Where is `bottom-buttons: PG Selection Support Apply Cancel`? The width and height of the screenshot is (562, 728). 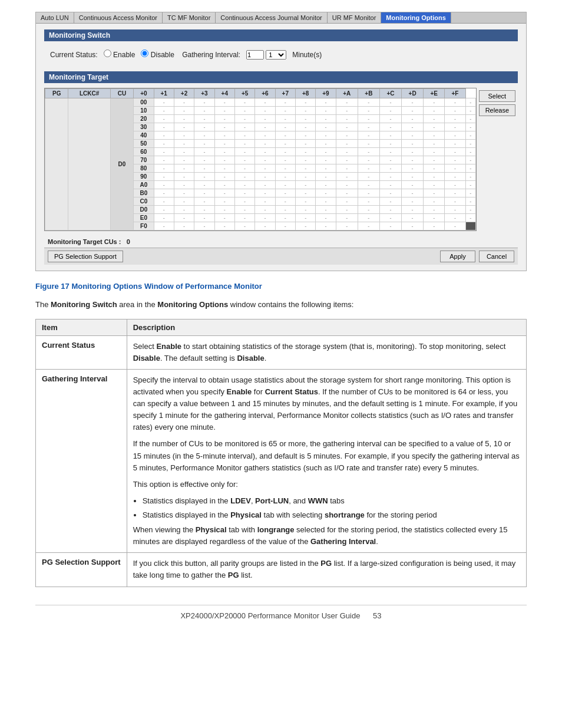
bottom-buttons: PG Selection Support Apply Cancel is located at coordinates (281, 256).